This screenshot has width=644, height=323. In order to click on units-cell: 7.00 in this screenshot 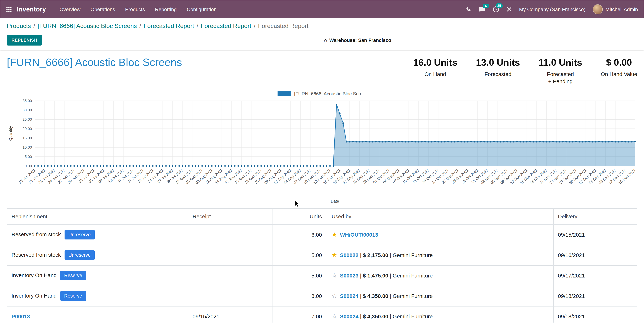, I will do `click(300, 314)`.